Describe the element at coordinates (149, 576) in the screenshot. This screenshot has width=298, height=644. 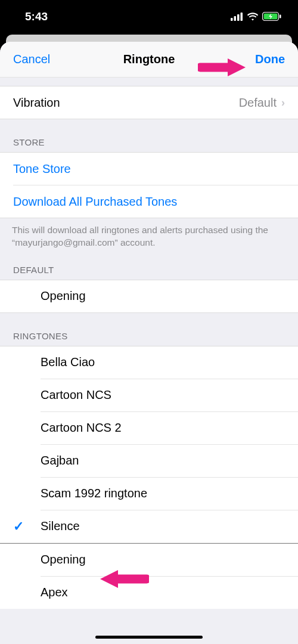
I see `more-tones-group: OpeningApex` at that location.